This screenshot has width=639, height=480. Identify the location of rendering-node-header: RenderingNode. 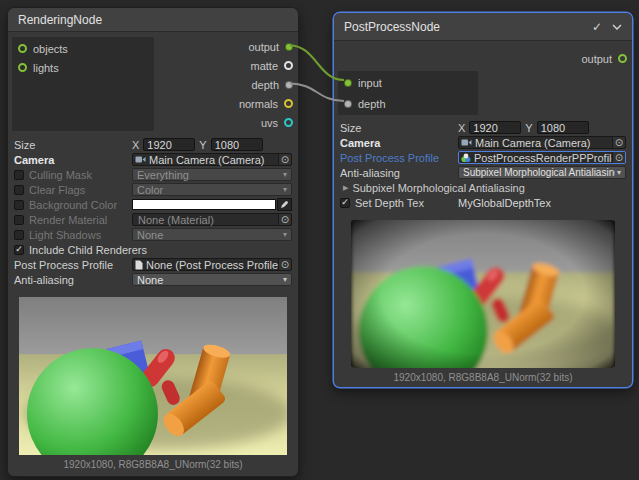
(153, 20).